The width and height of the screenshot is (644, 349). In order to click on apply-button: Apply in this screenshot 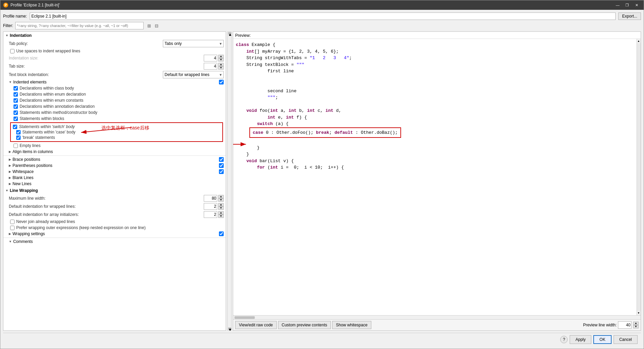, I will do `click(580, 340)`.